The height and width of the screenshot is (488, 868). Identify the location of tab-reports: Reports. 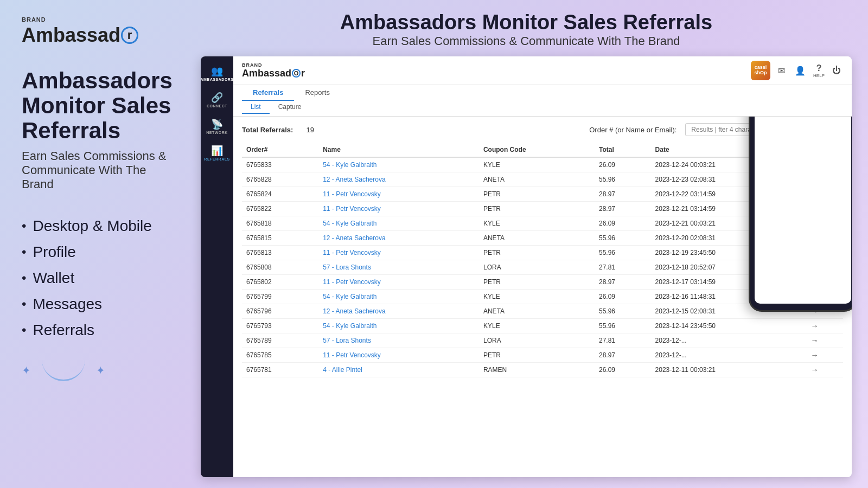
(317, 93).